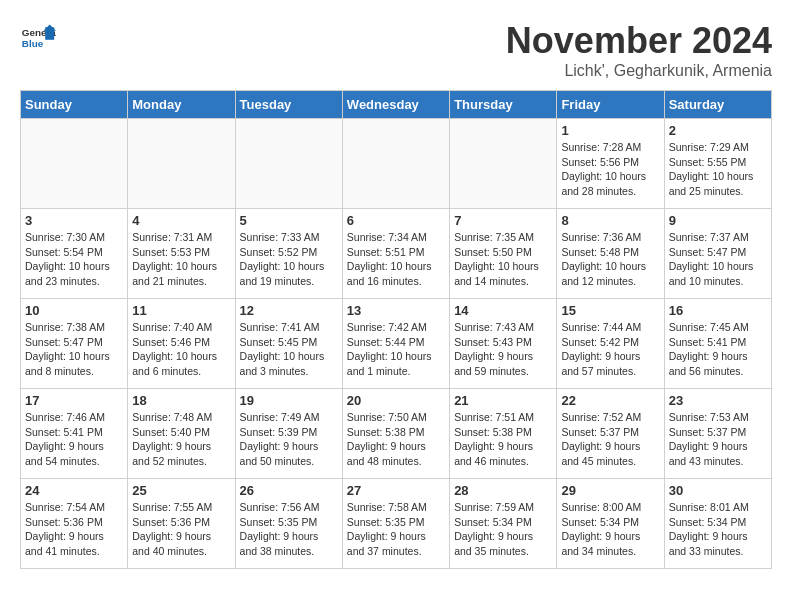 This screenshot has width=792, height=612. I want to click on day-detail: Sunrise: 7:55 AM Sunset: 5:36 PM Dayligh…, so click(181, 530).